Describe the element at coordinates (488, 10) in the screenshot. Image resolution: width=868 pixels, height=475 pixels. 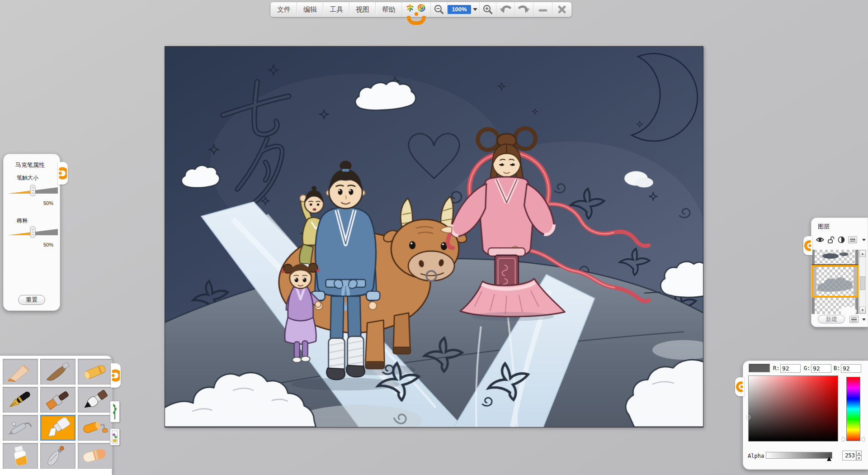
I see `zoom-in-icon` at that location.